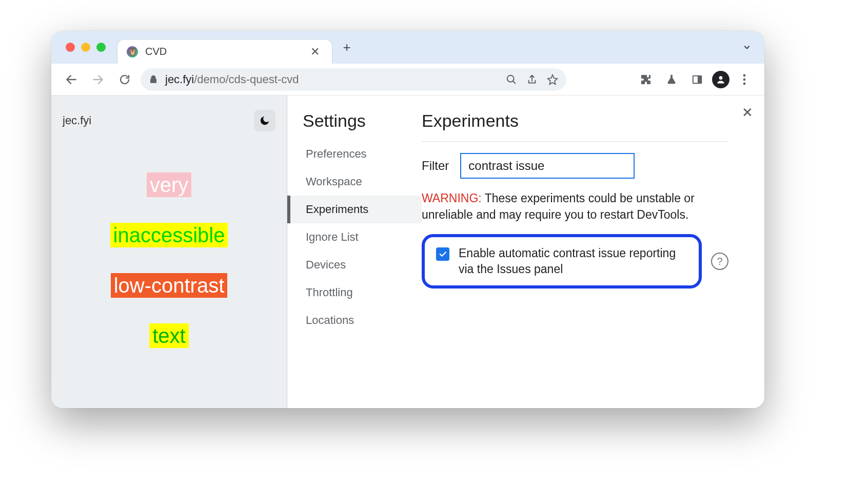  I want to click on profile-button, so click(721, 80).